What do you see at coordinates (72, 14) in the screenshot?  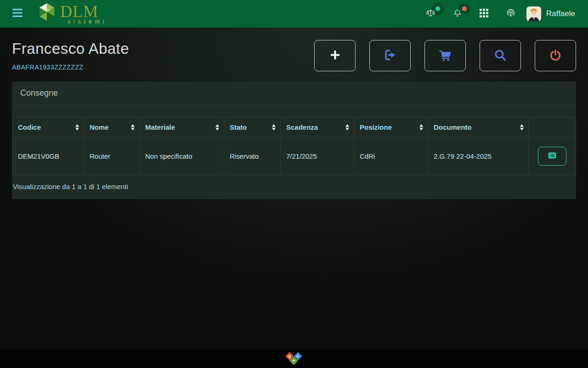 I see `brand-logo: DLM sistemi` at bounding box center [72, 14].